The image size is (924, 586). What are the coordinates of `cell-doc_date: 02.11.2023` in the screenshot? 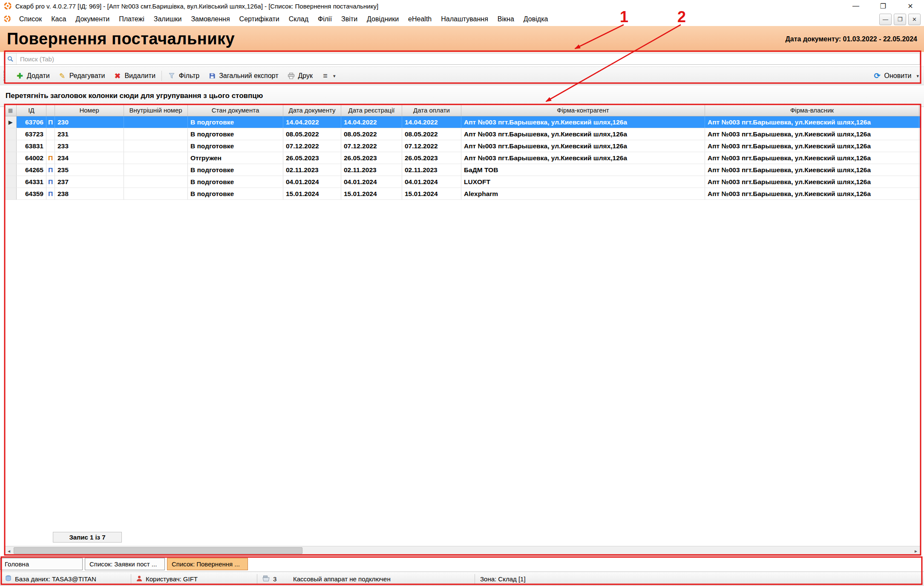 It's located at (312, 170).